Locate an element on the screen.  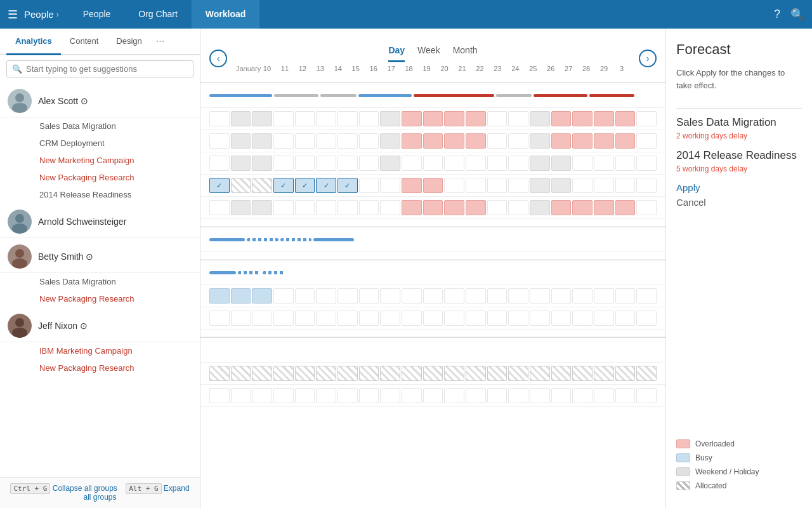
search-nav-icon: 🔍 is located at coordinates (797, 15).